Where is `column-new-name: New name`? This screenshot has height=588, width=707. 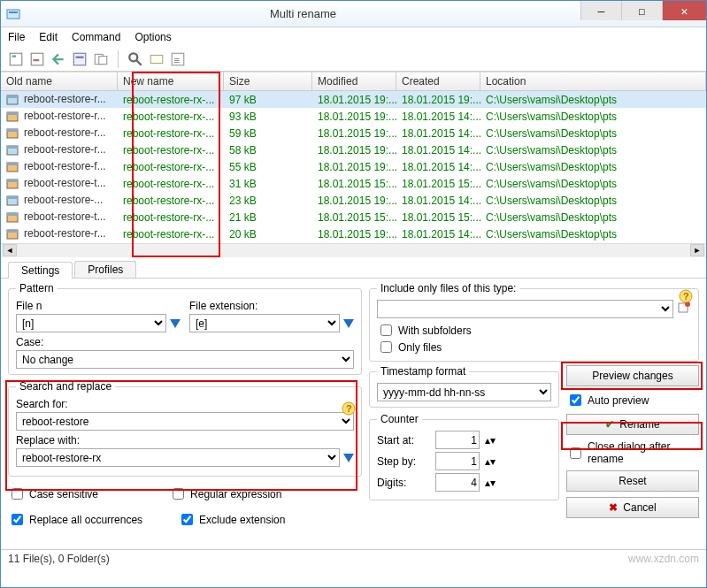 column-new-name: New name is located at coordinates (171, 81).